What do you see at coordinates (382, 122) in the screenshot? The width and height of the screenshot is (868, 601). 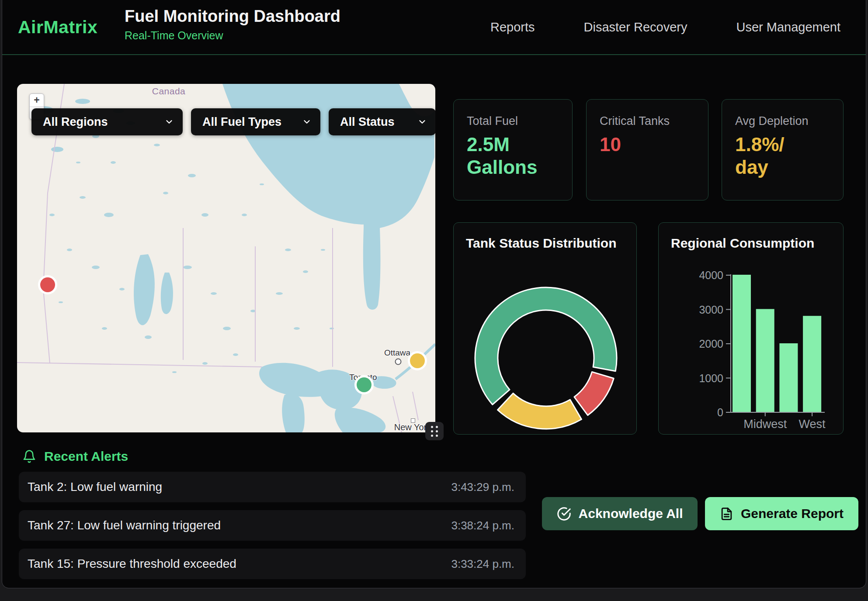 I see `status-filter-select: All Status` at bounding box center [382, 122].